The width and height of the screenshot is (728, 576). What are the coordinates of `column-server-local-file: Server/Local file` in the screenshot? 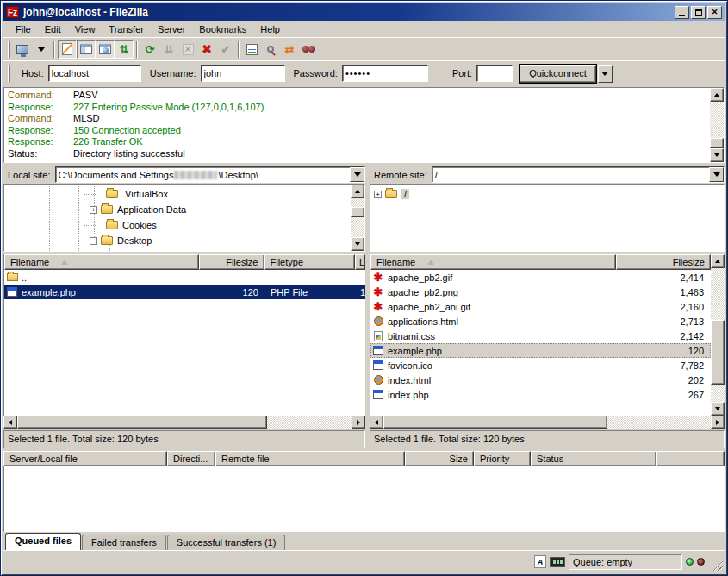 It's located at (85, 459).